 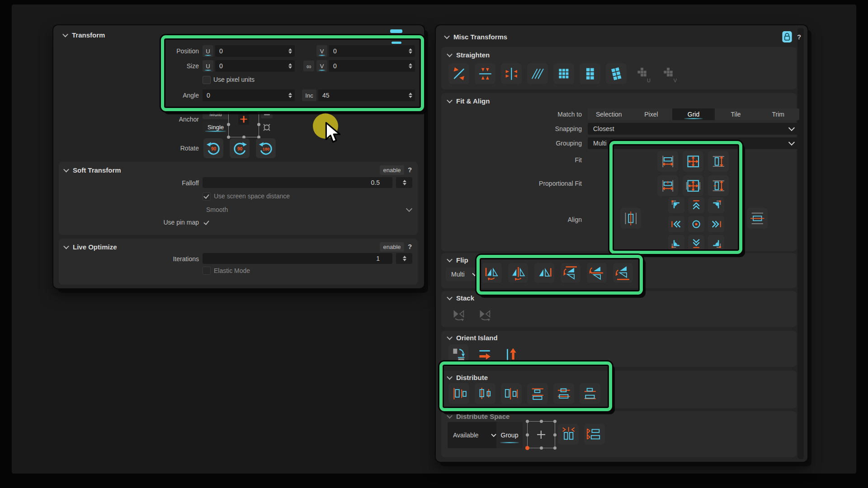 I want to click on angle-spinner, so click(x=290, y=95).